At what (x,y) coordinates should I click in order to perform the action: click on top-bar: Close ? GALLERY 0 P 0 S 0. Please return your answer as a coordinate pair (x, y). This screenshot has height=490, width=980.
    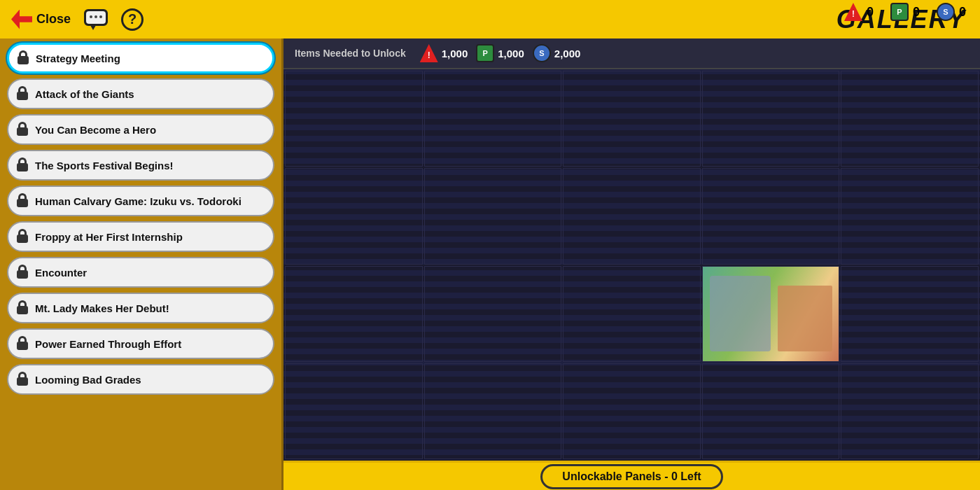
    Looking at the image, I should click on (490, 20).